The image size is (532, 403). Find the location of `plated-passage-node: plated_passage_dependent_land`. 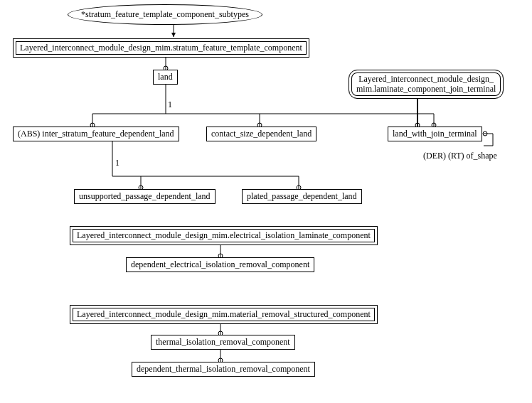

plated-passage-node: plated_passage_dependent_land is located at coordinates (302, 196).